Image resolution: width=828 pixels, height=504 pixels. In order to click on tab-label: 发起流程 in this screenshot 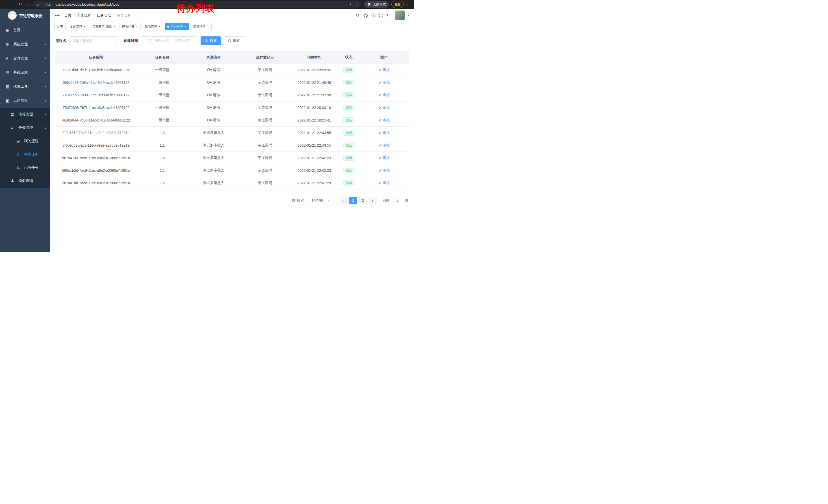, I will do `click(76, 27)`.